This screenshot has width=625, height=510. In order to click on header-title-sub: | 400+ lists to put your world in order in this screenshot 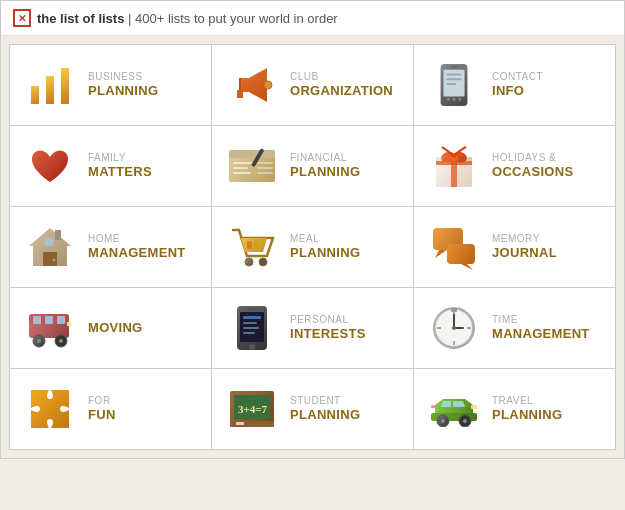, I will do `click(230, 18)`.